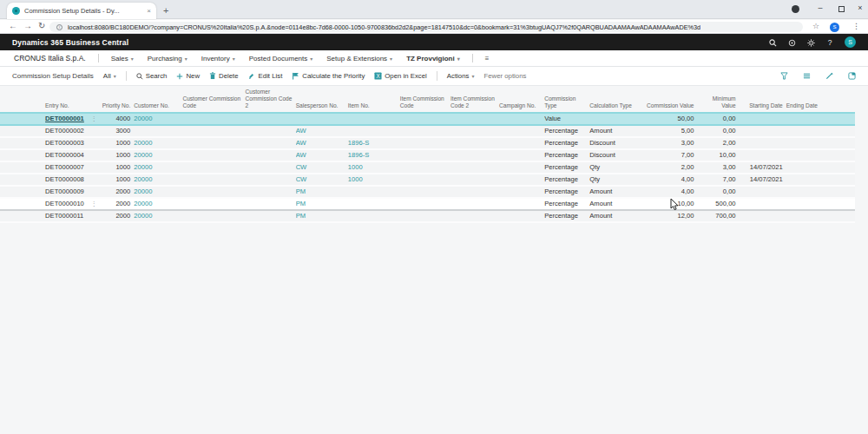  I want to click on window-close-button: ×, so click(860, 8).